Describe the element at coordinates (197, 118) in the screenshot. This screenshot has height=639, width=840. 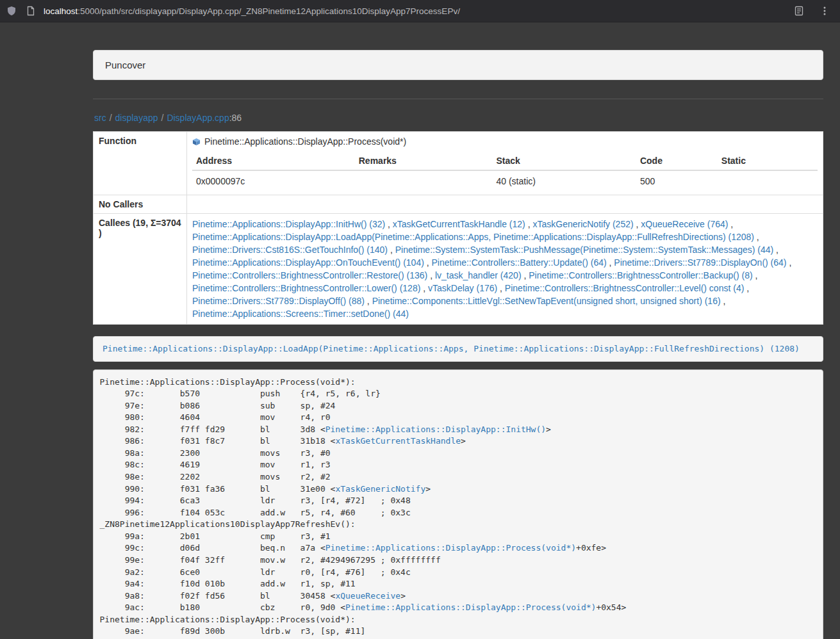
I see `breadcrumb-file: DisplayApp.cpp` at that location.